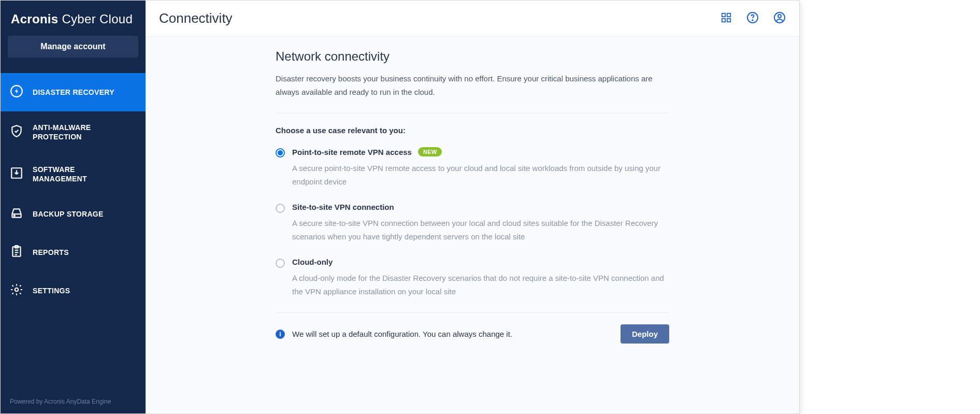 The image size is (980, 414). What do you see at coordinates (343, 207) in the screenshot?
I see `option-title: Site-to-site VPN connection` at bounding box center [343, 207].